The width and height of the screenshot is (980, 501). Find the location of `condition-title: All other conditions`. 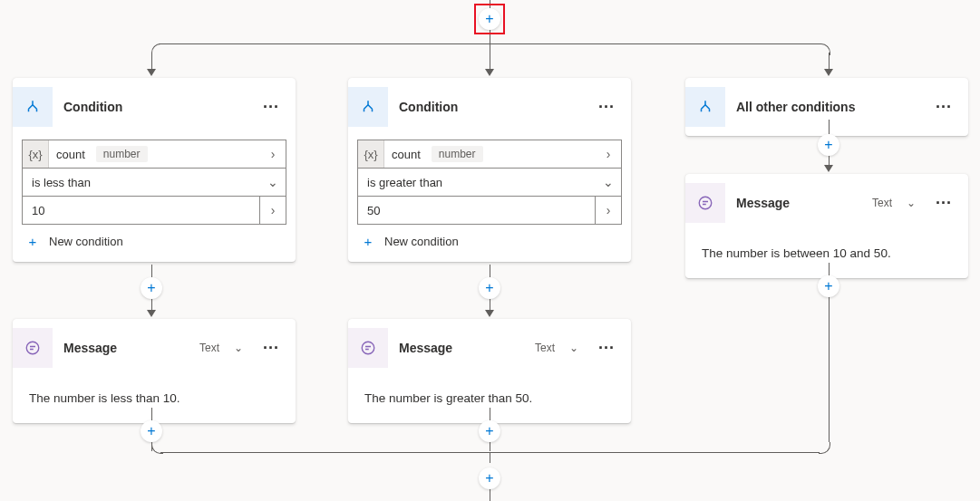

condition-title: All other conditions is located at coordinates (829, 107).